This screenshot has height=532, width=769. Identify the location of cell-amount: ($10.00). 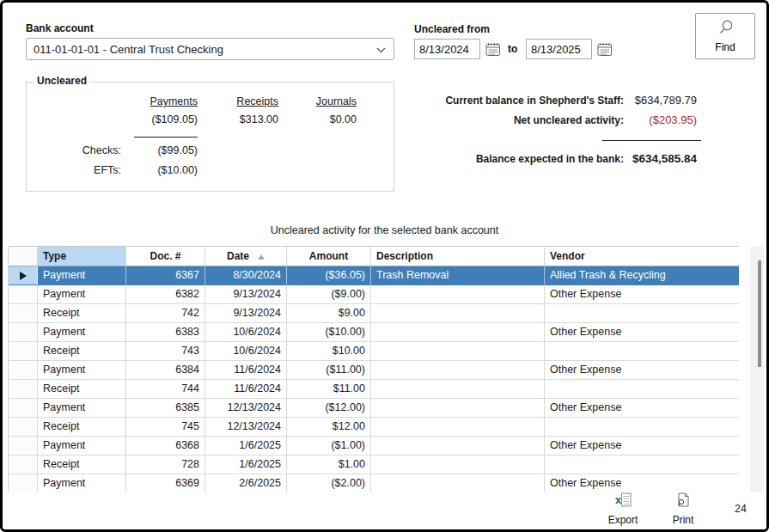
(329, 333).